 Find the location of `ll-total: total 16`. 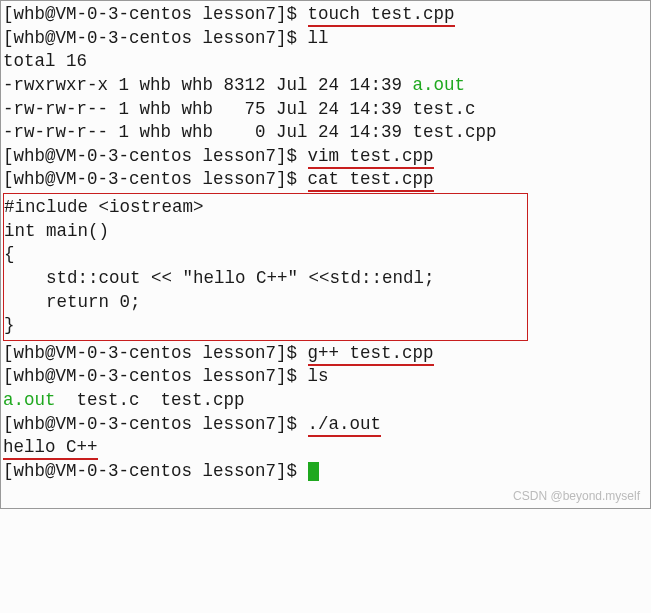

ll-total: total 16 is located at coordinates (326, 62).